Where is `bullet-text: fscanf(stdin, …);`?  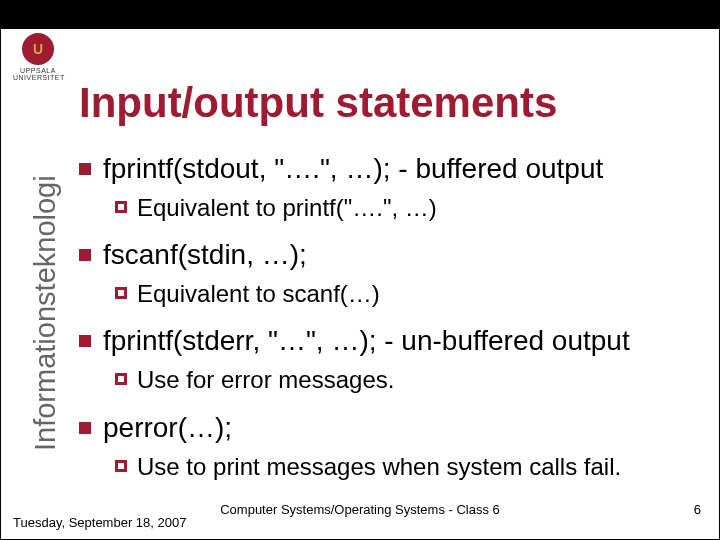 bullet-text: fscanf(stdin, …); is located at coordinates (205, 254).